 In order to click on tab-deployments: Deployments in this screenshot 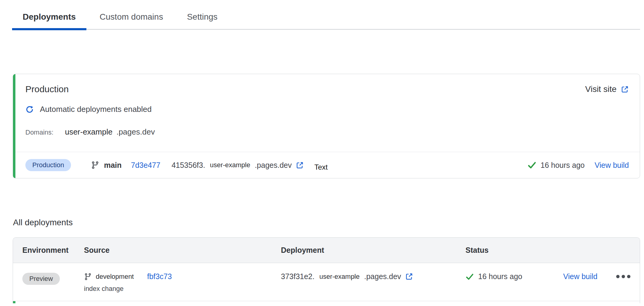, I will do `click(49, 18)`.